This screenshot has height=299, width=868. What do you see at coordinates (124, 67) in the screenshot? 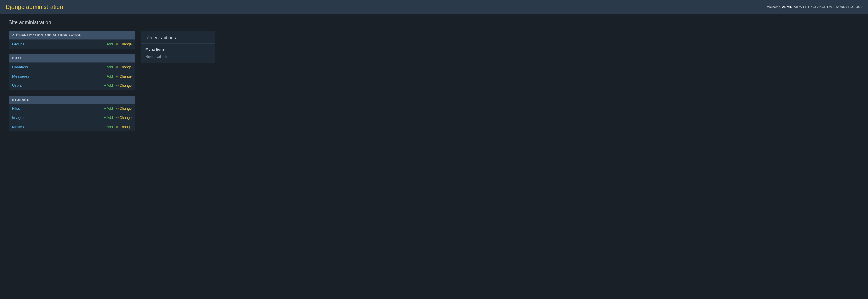
I see `change-link-channels: ✏ Change` at bounding box center [124, 67].